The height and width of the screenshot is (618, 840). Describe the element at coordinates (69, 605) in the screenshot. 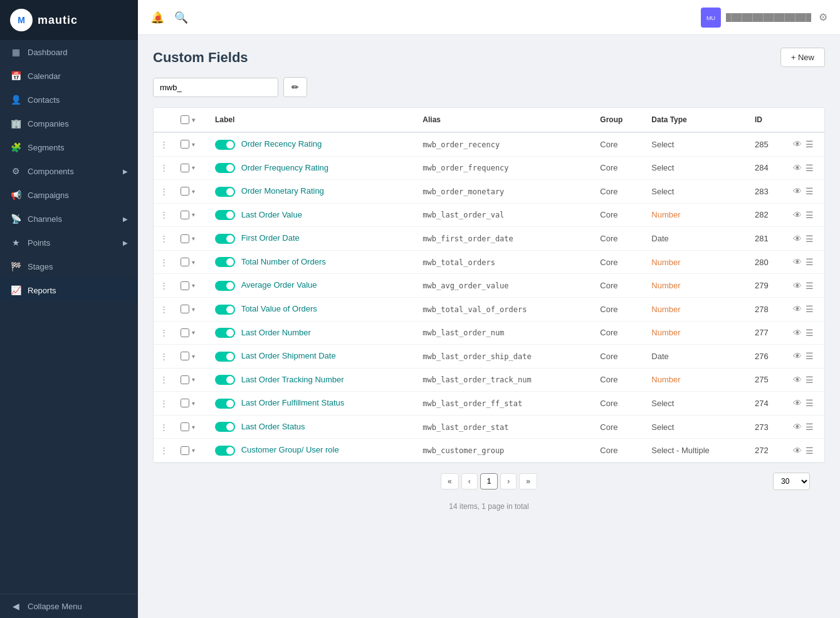

I see `sidebar-item-collapse: ◀ Collapse Menu` at that location.